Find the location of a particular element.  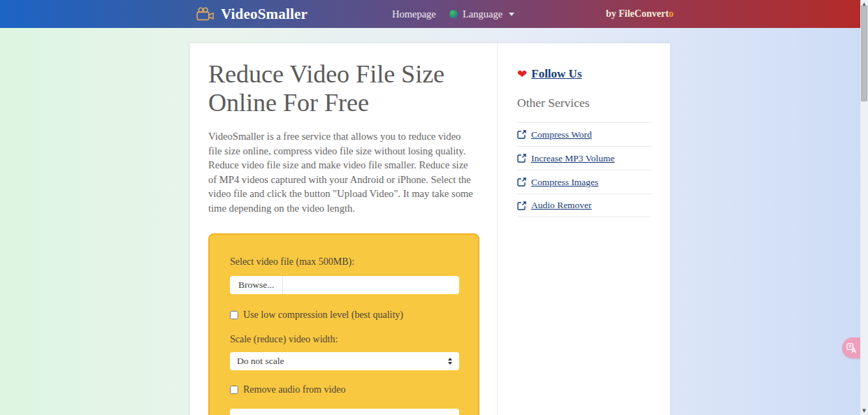

translate-widget-button is located at coordinates (851, 348).